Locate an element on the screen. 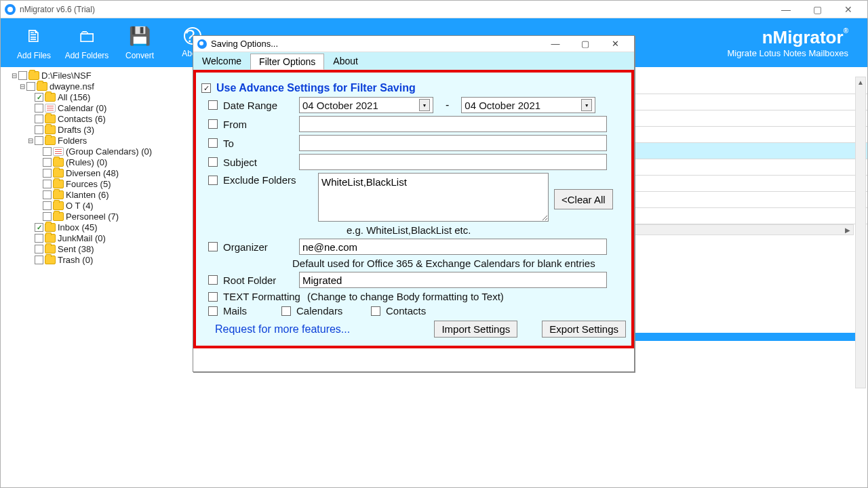 The height and width of the screenshot is (488, 868). date-to-picker: 04 October 2021 is located at coordinates (528, 105).